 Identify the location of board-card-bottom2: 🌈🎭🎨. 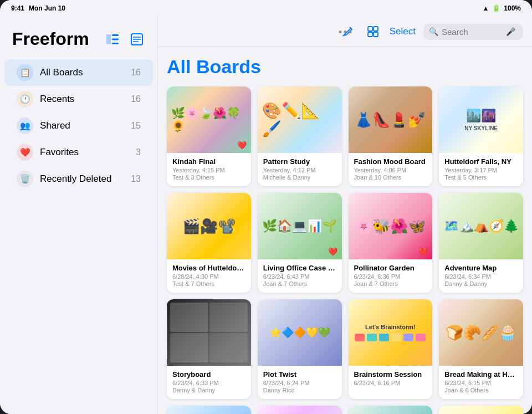
(300, 410).